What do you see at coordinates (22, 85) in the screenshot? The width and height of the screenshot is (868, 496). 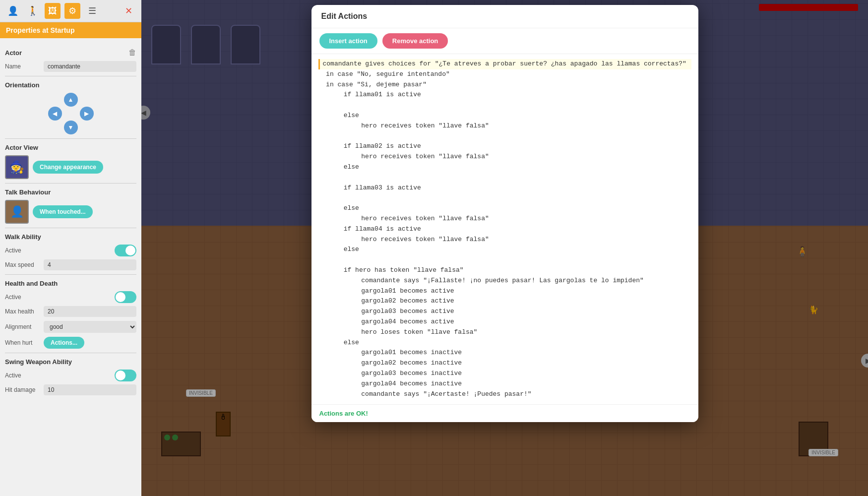 I see `orientation-title: Orientation` at bounding box center [22, 85].